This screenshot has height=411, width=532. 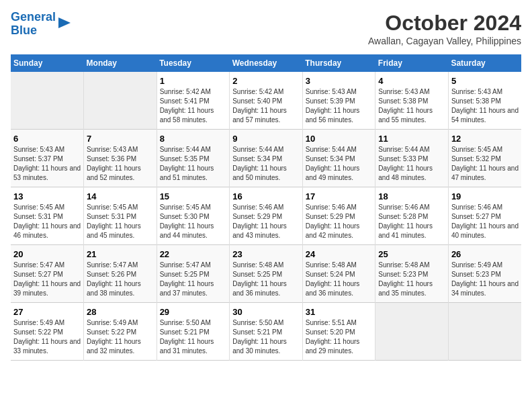 I want to click on calendar-cell: 20Sunrise: 5:47 AMSunset: 5:27 PMDayligh…, so click(x=47, y=274).